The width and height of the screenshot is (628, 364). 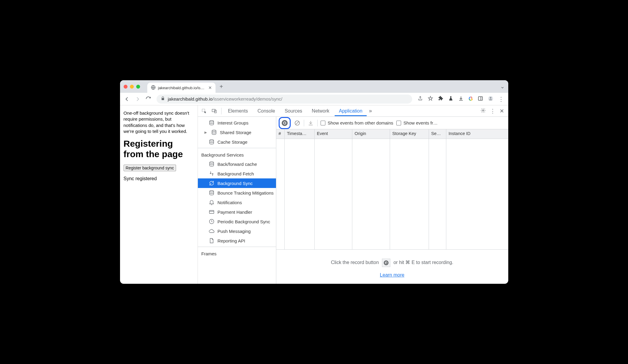 What do you see at coordinates (237, 193) in the screenshot?
I see `sidebar-item-bounce-tracking: Bounce Tracking Mitigations` at bounding box center [237, 193].